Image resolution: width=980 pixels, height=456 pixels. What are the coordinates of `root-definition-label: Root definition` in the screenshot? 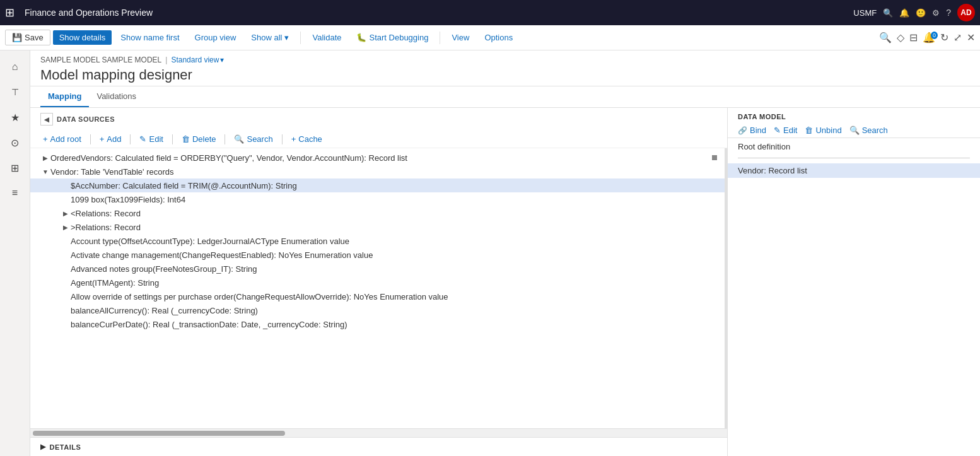 It's located at (854, 146).